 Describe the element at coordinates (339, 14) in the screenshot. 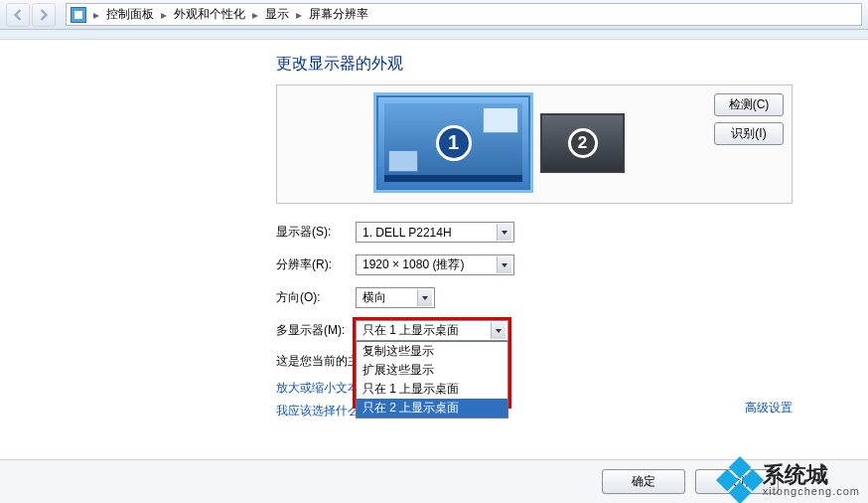

I see `breadcrumb-item: 屏幕分辨率` at that location.